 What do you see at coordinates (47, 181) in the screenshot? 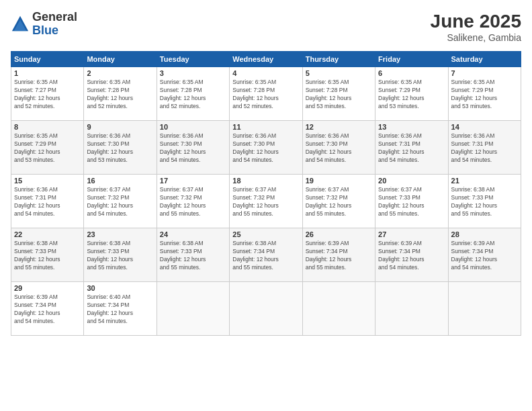
I see `day-number: 15` at bounding box center [47, 181].